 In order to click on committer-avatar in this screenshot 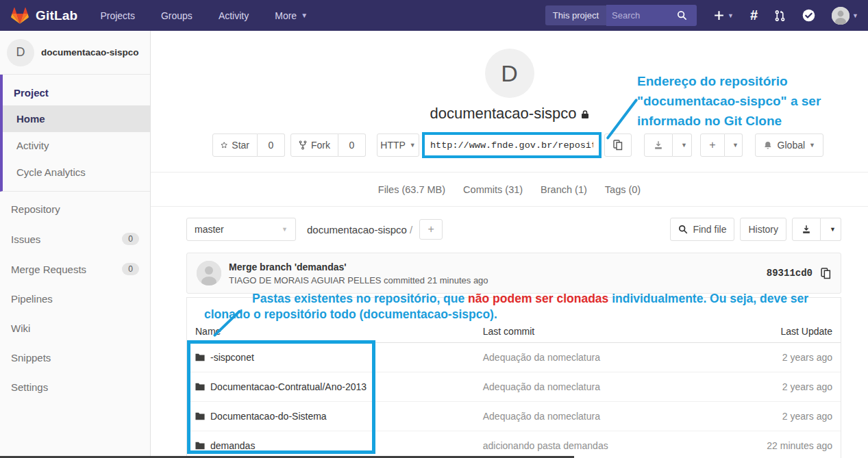, I will do `click(209, 273)`.